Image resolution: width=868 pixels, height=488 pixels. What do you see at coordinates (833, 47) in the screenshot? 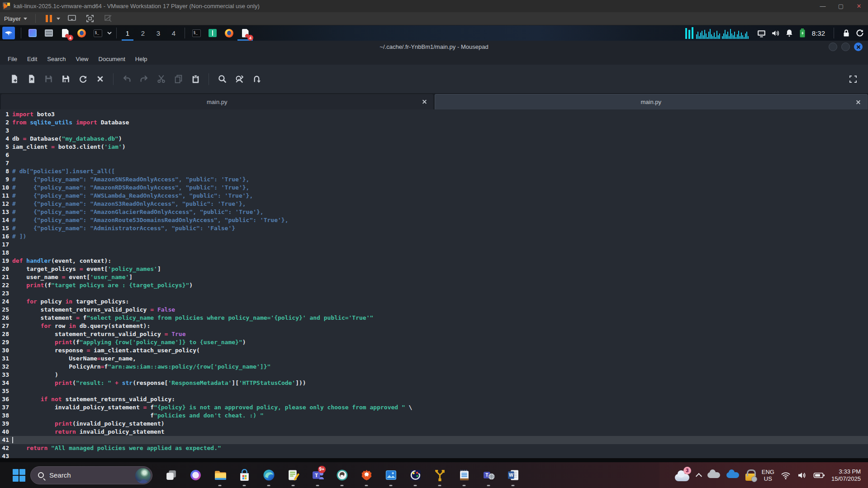
I see `minimize-button` at bounding box center [833, 47].